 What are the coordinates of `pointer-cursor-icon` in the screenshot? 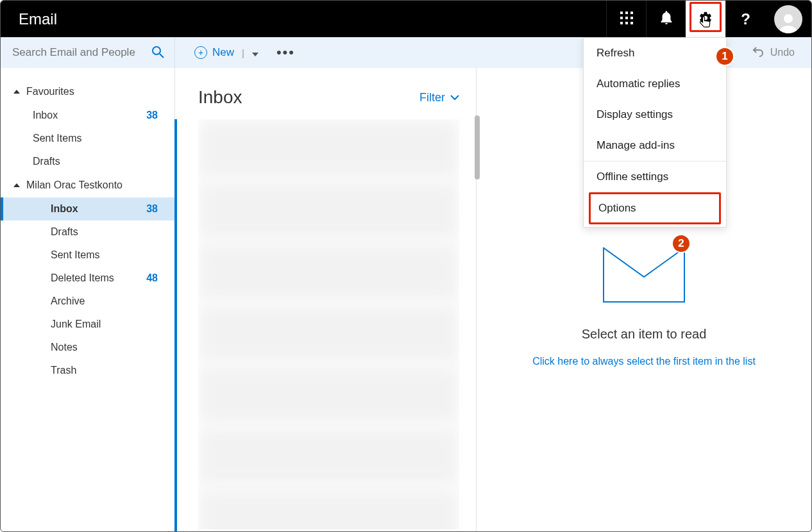 It's located at (706, 23).